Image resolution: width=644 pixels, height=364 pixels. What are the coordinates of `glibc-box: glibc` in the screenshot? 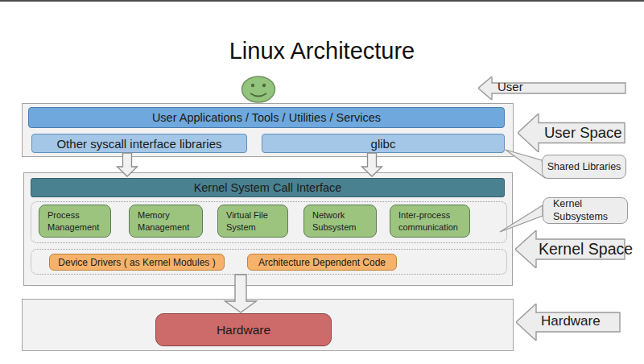 It's located at (383, 143).